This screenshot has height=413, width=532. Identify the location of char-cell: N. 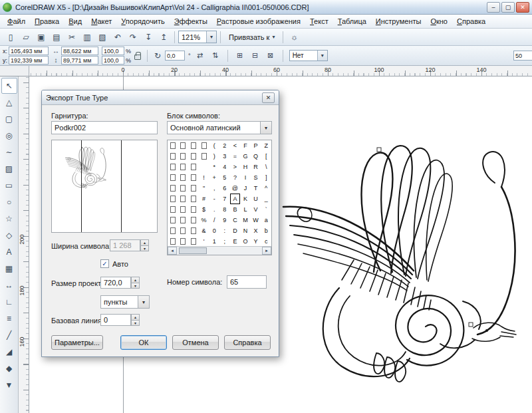
(245, 231).